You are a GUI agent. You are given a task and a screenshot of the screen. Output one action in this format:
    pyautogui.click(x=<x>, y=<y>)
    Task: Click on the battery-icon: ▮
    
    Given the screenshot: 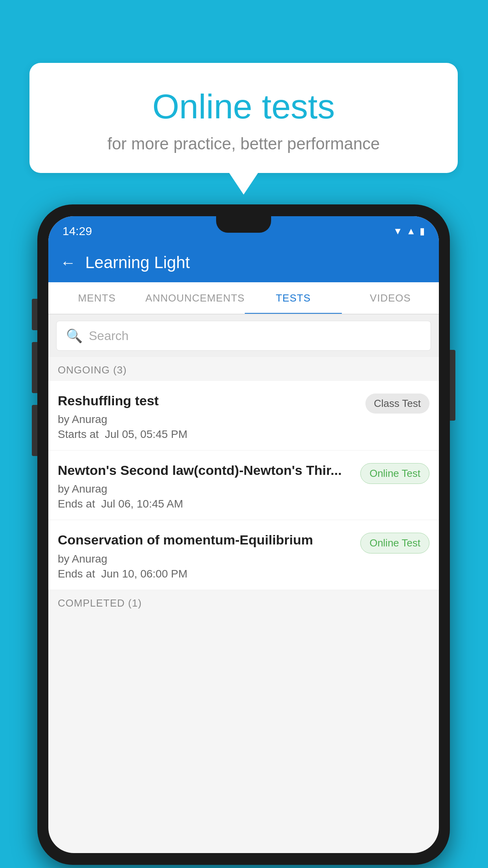 What is the action you would take?
    pyautogui.click(x=422, y=231)
    